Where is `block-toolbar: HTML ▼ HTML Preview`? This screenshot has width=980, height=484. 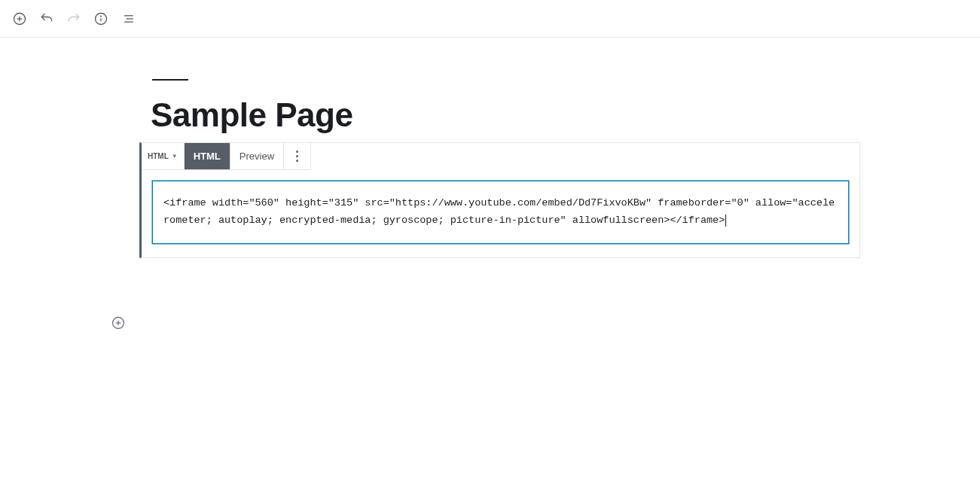 block-toolbar: HTML ▼ HTML Preview is located at coordinates (226, 157).